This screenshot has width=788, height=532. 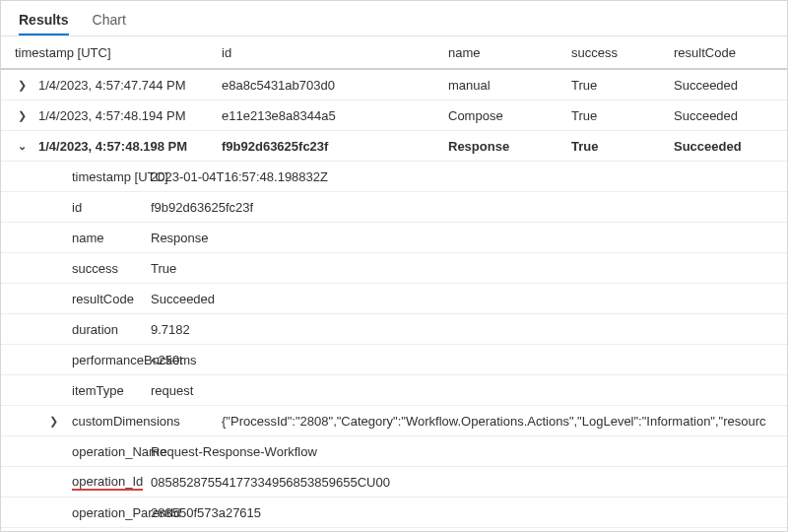 I want to click on col-header-timestamp: timestamp [UTC], so click(x=118, y=53).